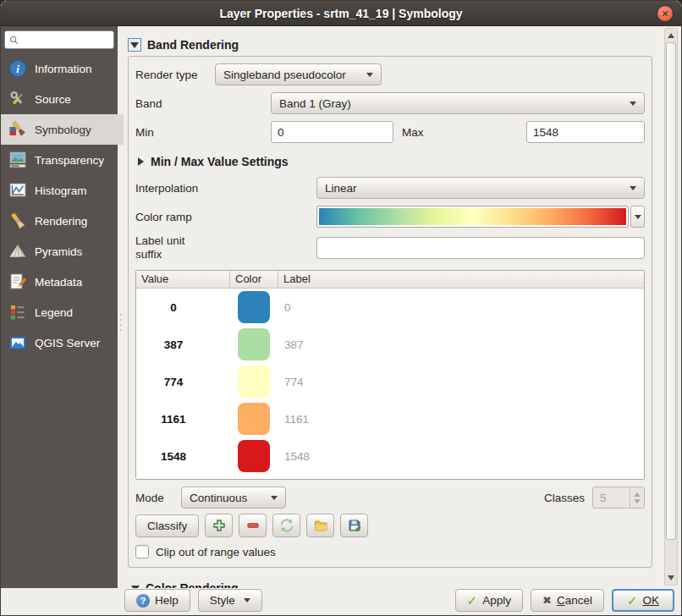  What do you see at coordinates (59, 312) in the screenshot?
I see `sidebar-item-legend: Legend` at bounding box center [59, 312].